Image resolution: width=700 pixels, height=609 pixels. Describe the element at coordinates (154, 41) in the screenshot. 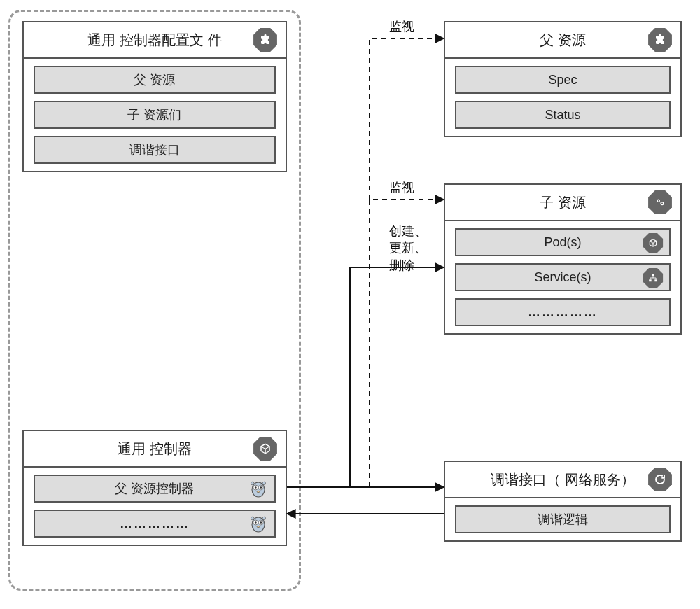

I see `config-title-text: 通用 控制器配置文 件` at that location.